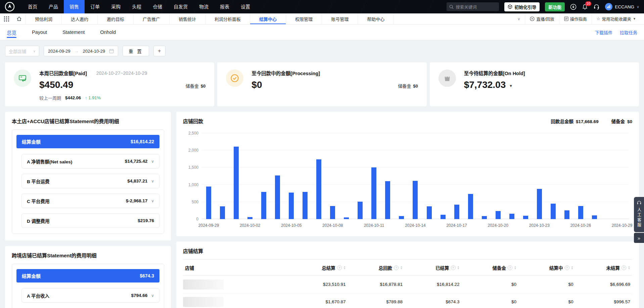  What do you see at coordinates (616, 19) in the screenshot?
I see `favorites-link: ☆ 常用功能收藏夹 ▼` at bounding box center [616, 19].